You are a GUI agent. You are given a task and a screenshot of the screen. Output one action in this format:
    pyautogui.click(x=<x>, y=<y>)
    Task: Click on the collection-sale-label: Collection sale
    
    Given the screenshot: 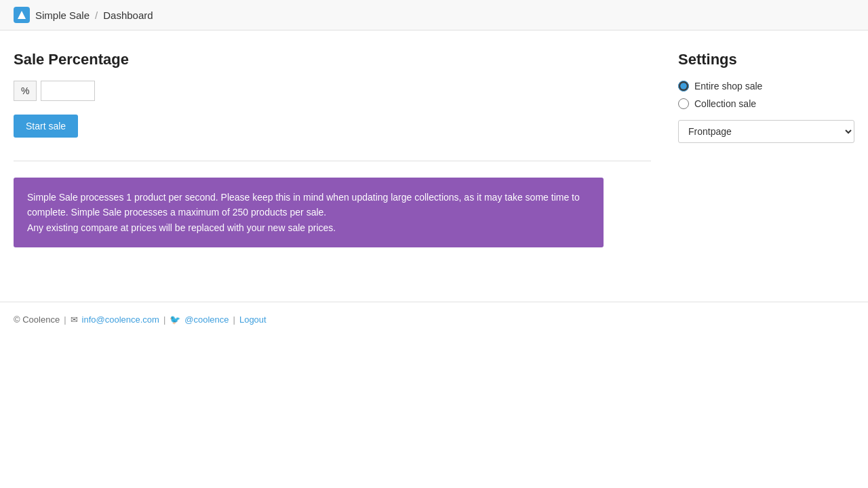 What is the action you would take?
    pyautogui.click(x=726, y=104)
    